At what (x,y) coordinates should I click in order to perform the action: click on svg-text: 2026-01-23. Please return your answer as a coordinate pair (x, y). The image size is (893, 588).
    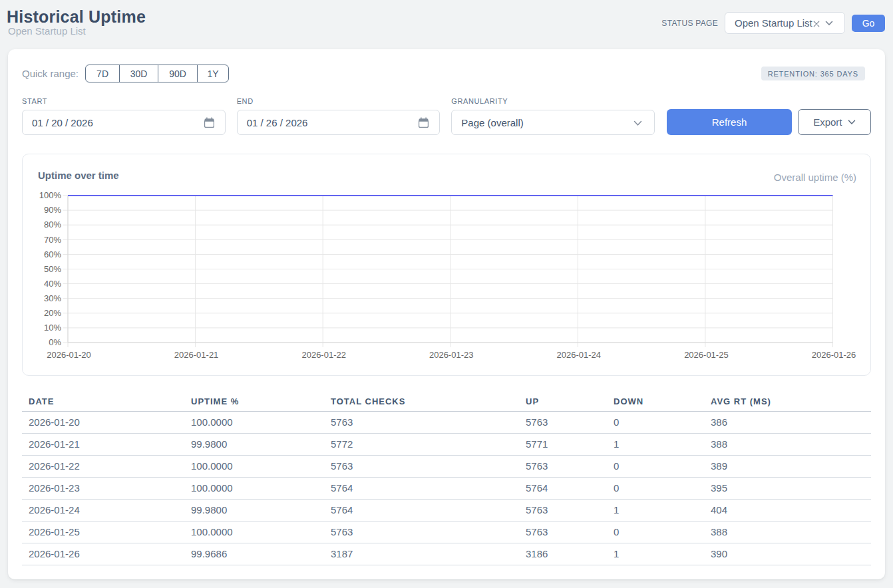
    Looking at the image, I should click on (451, 355).